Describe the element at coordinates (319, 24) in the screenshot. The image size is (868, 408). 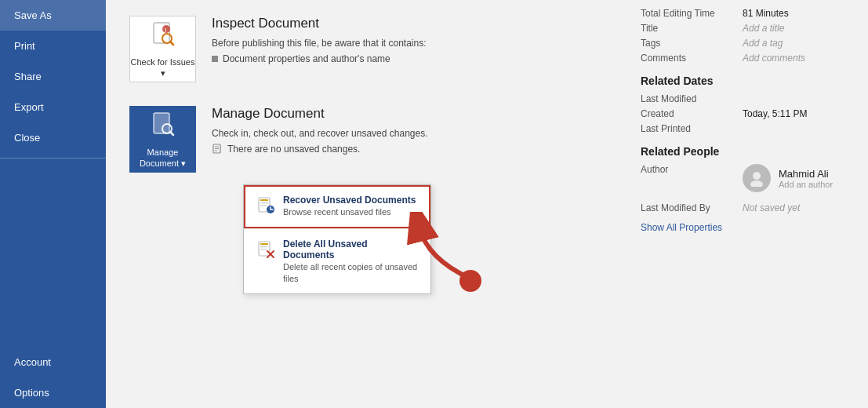
I see `inspect-title: Inspect Document` at that location.